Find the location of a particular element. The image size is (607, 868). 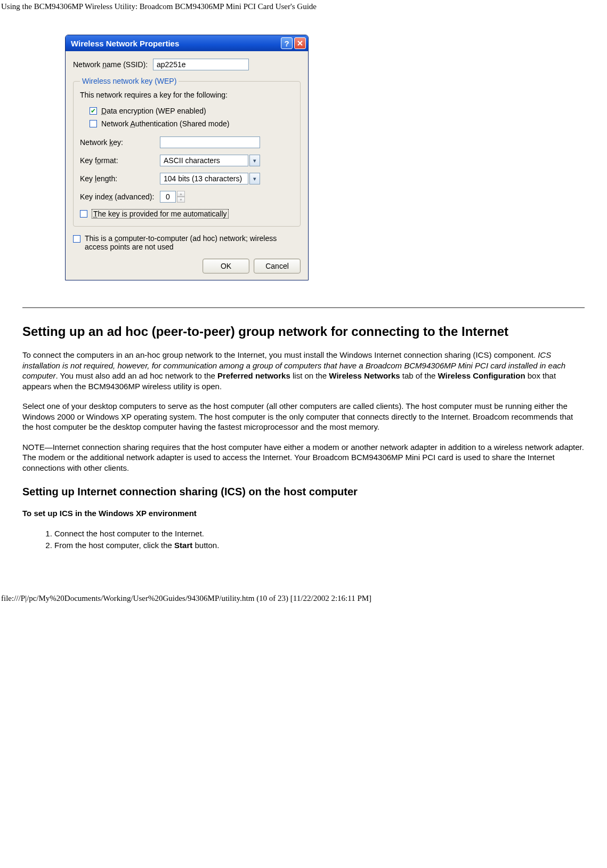

network-auth-label: Network Authentication (Shared mode) is located at coordinates (165, 124).